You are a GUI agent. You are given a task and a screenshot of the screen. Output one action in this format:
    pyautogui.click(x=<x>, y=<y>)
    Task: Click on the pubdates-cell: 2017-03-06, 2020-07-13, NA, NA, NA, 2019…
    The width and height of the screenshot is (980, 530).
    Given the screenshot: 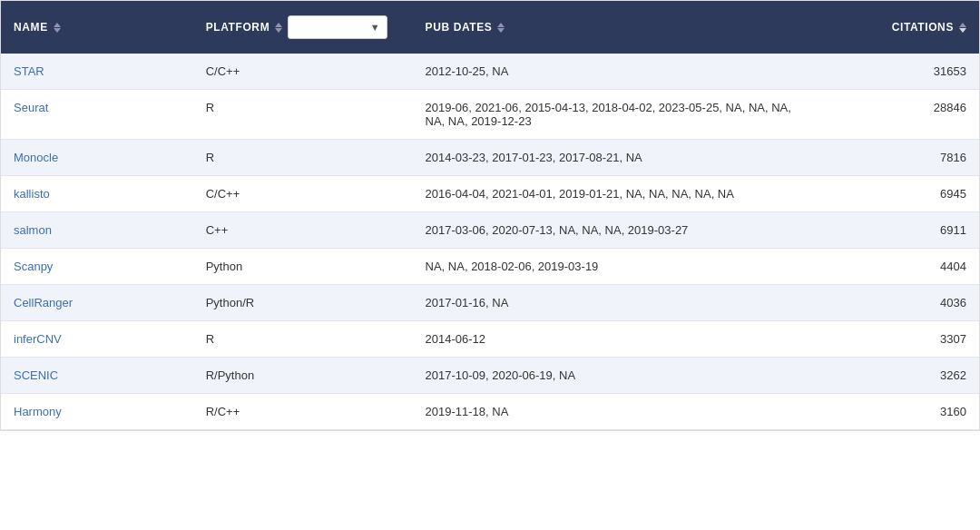 What is the action you would take?
    pyautogui.click(x=619, y=231)
    